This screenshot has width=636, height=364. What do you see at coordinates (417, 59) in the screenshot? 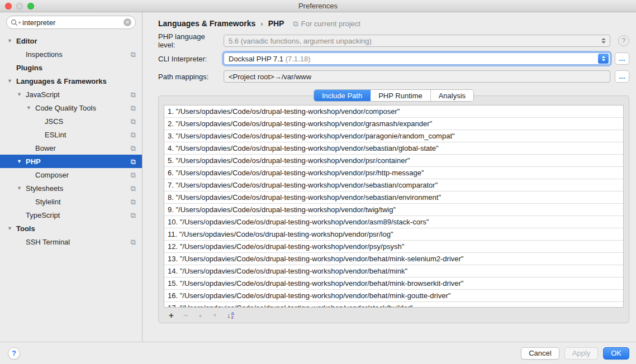
I see `cli-interpreter-select: Docksal PHP 7.1 (7.1.18)` at bounding box center [417, 59].